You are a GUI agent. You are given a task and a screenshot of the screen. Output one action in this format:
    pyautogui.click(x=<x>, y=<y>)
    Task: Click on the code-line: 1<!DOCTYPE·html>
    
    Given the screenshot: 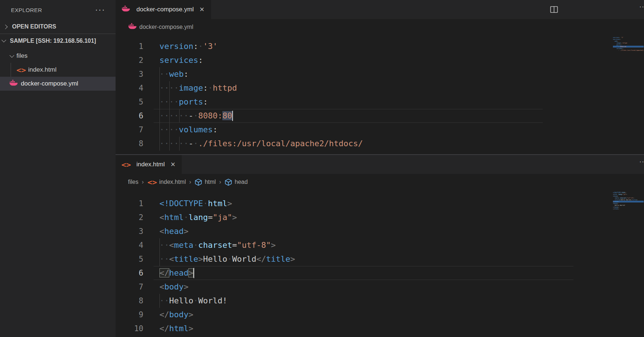 What is the action you would take?
    pyautogui.click(x=380, y=204)
    